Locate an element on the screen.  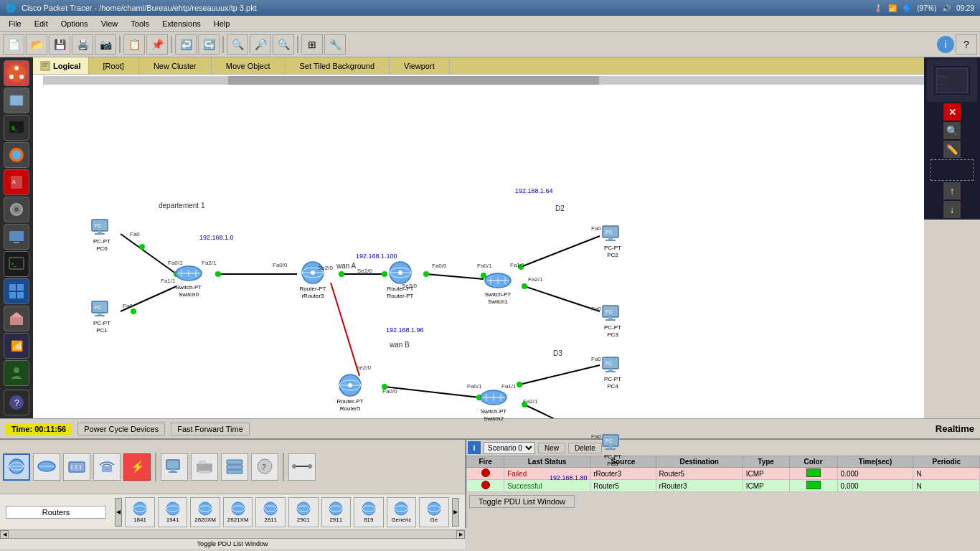
device-pc0: PC PC-PTPC0 is located at coordinates (102, 234).